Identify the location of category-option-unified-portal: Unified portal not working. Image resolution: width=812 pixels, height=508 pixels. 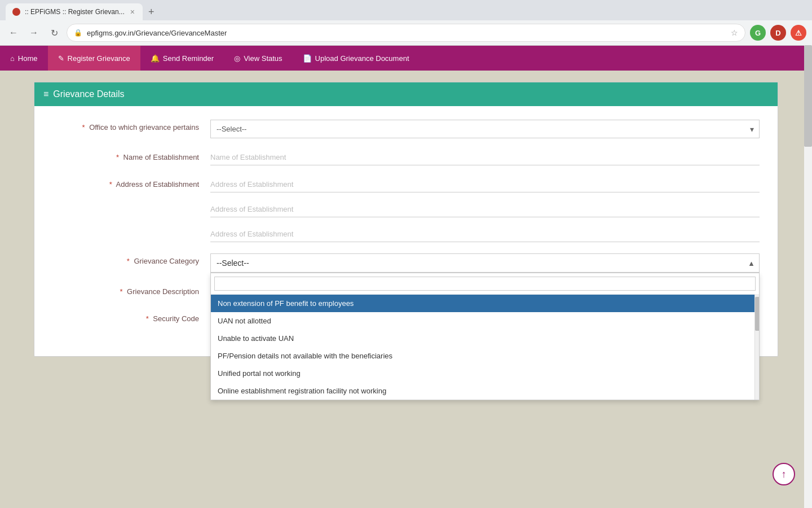
(485, 374).